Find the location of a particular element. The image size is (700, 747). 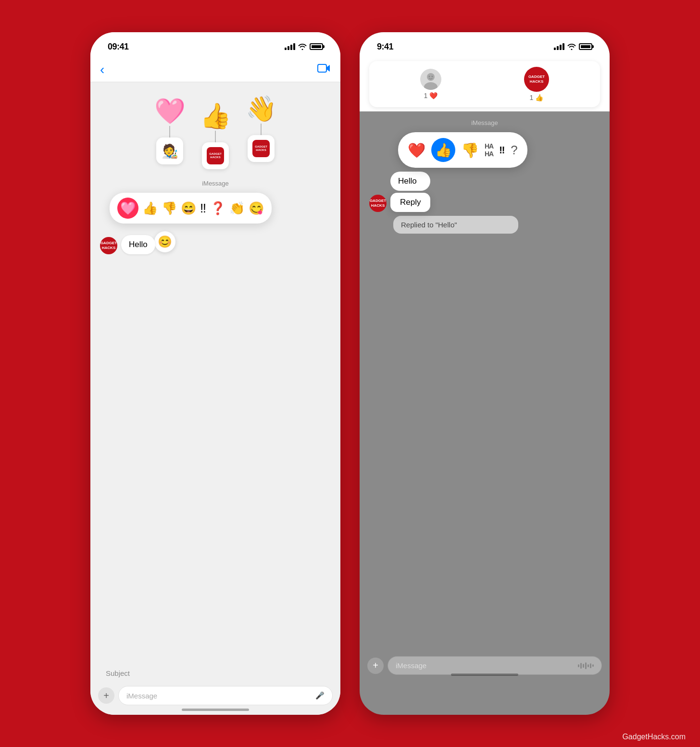

left-status-icons is located at coordinates (304, 47).